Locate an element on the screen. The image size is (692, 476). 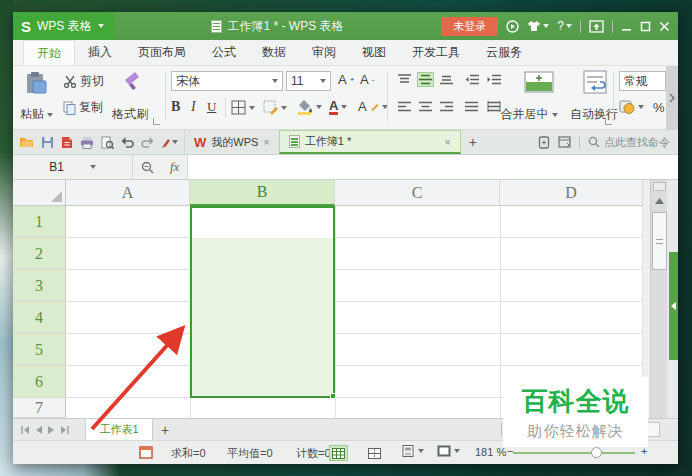
hide-ribbon-button is located at coordinates (596, 26).